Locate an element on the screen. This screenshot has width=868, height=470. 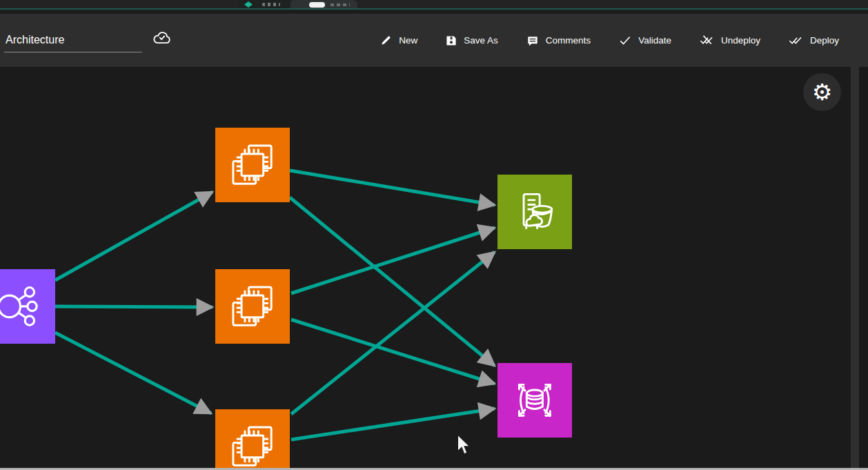
deploy-label: Deploy is located at coordinates (825, 40).